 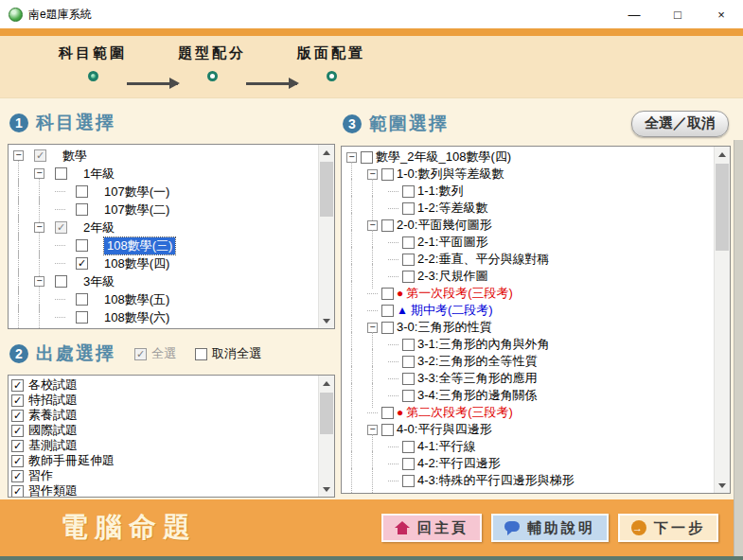 What do you see at coordinates (529, 157) in the screenshot?
I see `tree-row: −數學_2年級_108數學(四)` at bounding box center [529, 157].